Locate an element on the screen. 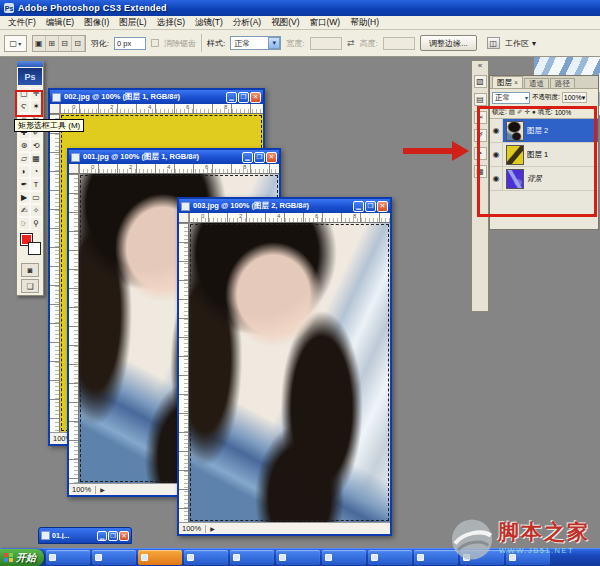  tool-icon: ◔ is located at coordinates (36, 172).